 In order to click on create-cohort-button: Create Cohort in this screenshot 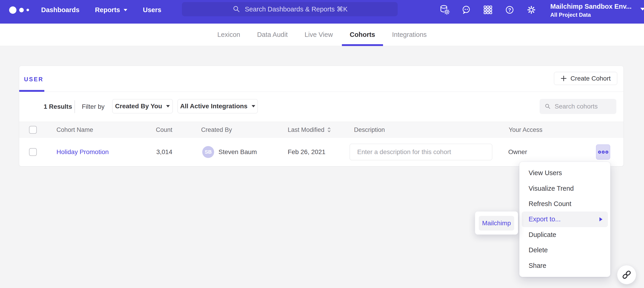, I will do `click(586, 78)`.